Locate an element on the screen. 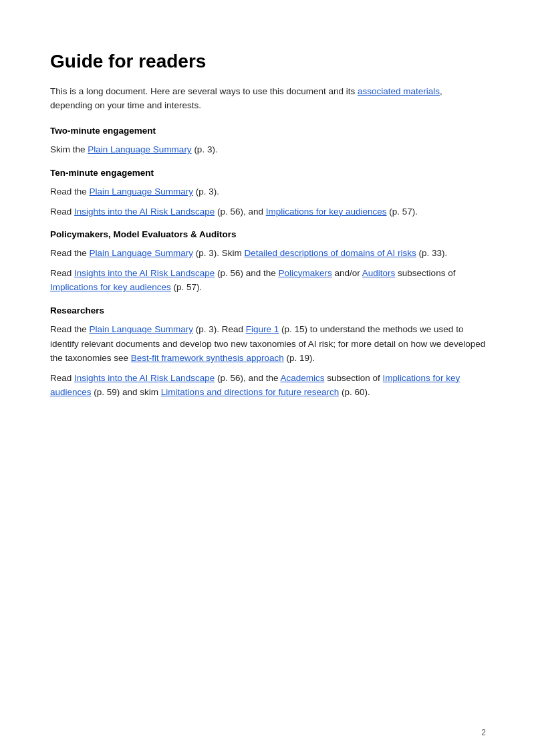 This screenshot has height=756, width=536. section-heading-two-minute: Two-minute engagement is located at coordinates (268, 131).